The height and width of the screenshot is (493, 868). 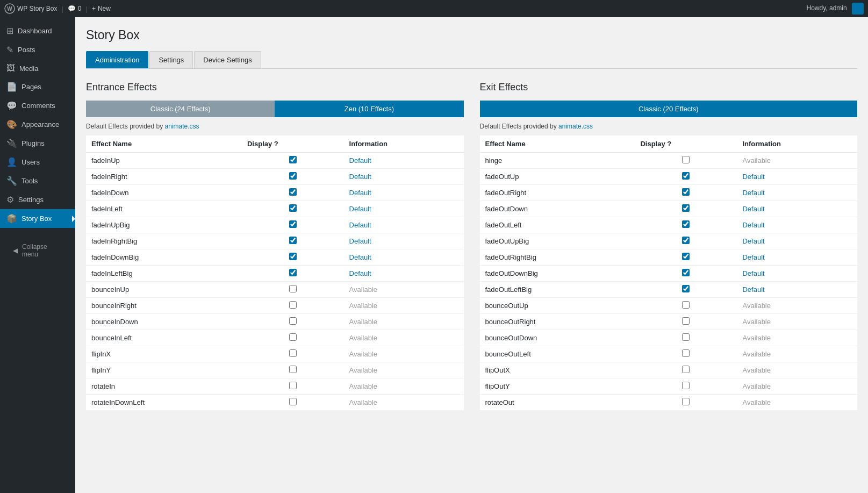 What do you see at coordinates (38, 49) in the screenshot?
I see `sidebar-item-posts: ✎ Posts` at bounding box center [38, 49].